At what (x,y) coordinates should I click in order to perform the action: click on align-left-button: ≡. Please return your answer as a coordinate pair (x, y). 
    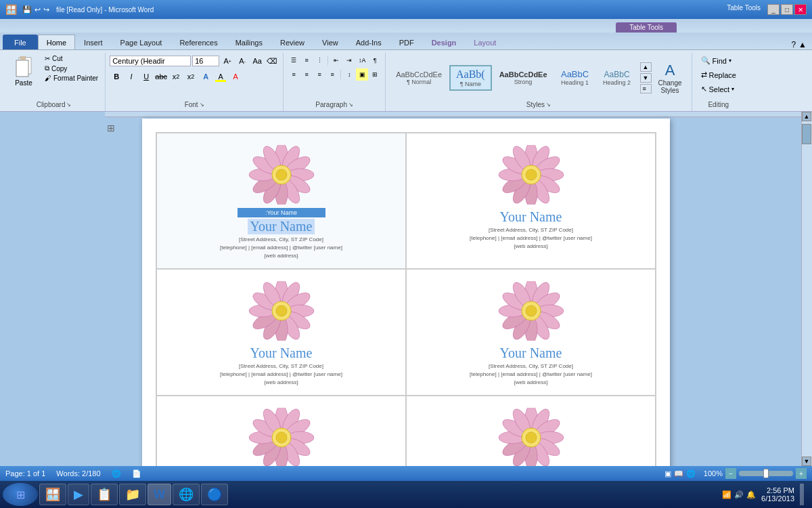
    Looking at the image, I should click on (294, 75).